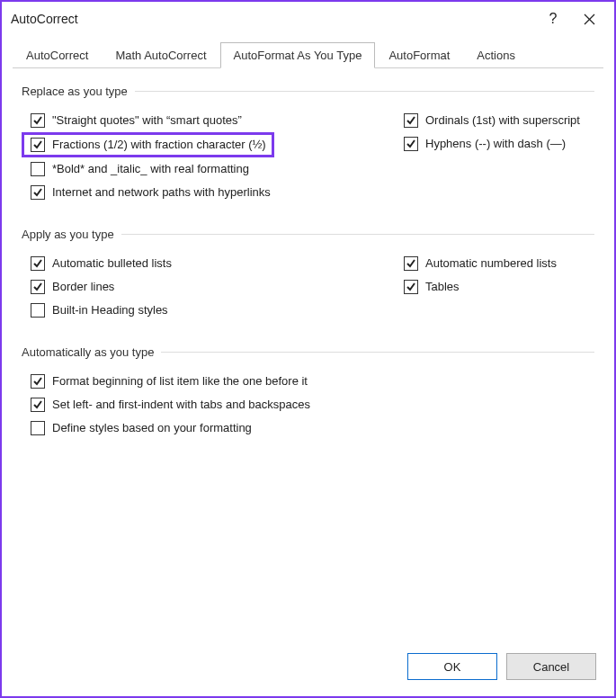 Image resolution: width=616 pixels, height=698 pixels. What do you see at coordinates (496, 56) in the screenshot?
I see `tab-actions: Actions` at bounding box center [496, 56].